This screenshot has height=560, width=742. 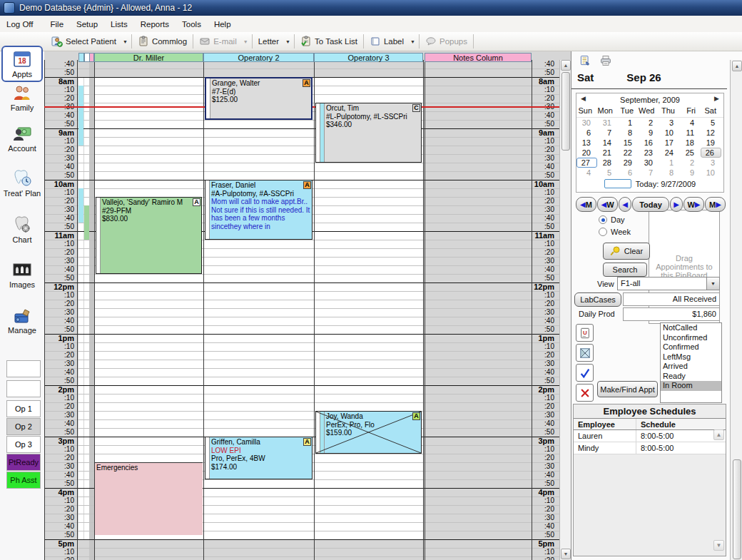 What do you see at coordinates (585, 372) in the screenshot?
I see `confirm-check-button` at bounding box center [585, 372].